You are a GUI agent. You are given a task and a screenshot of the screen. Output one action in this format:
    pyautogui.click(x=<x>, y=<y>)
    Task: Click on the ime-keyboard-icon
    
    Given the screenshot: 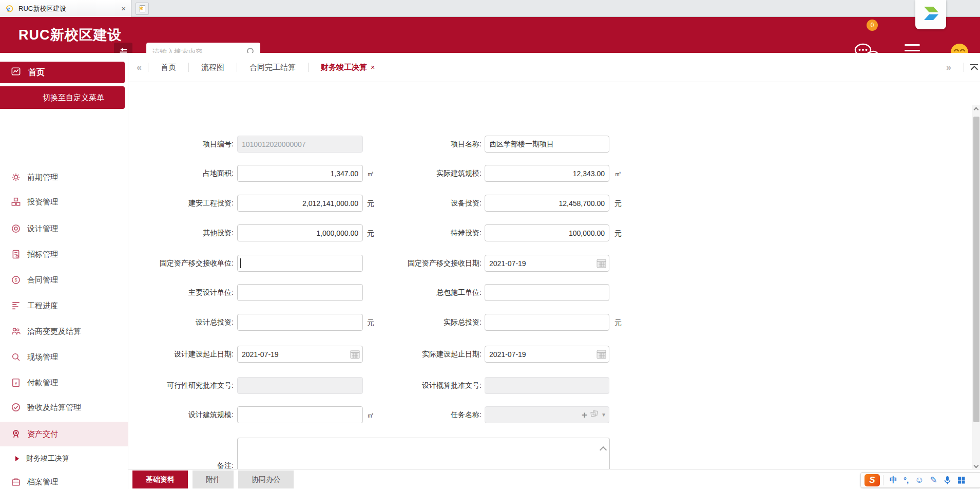 What is the action you would take?
    pyautogui.click(x=961, y=480)
    